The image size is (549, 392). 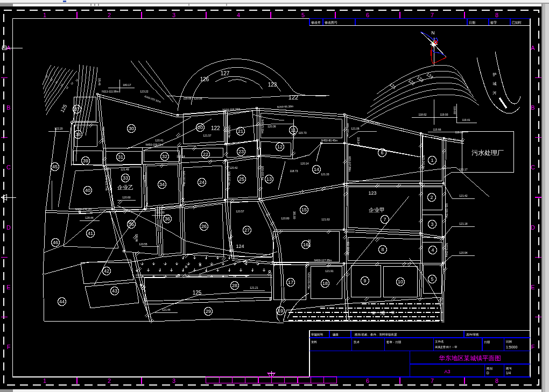 I want to click on svg-text: C, so click(x=533, y=167).